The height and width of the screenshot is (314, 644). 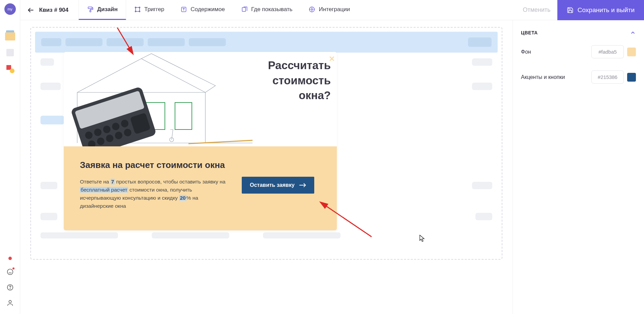 I want to click on accent-swatch, so click(x=632, y=77).